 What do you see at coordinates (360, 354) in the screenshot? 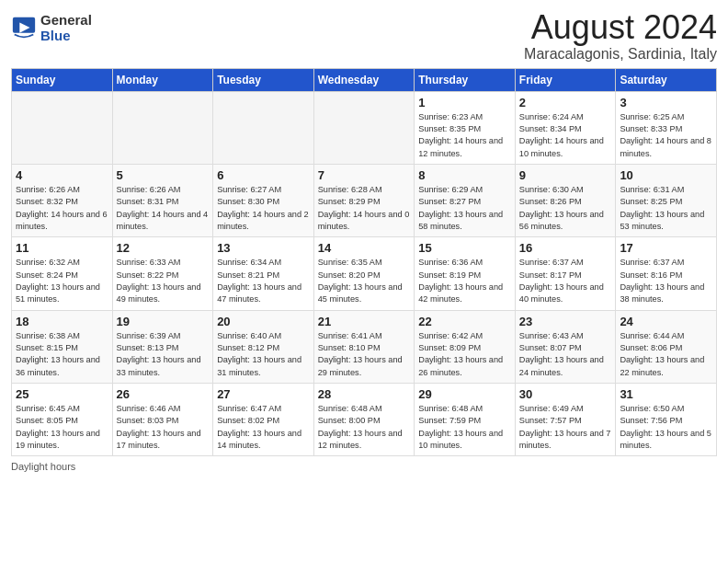
I see `day-info: Sunrise: 6:41 AMSunset: 8:10 PMDaylight:…` at bounding box center [360, 354].